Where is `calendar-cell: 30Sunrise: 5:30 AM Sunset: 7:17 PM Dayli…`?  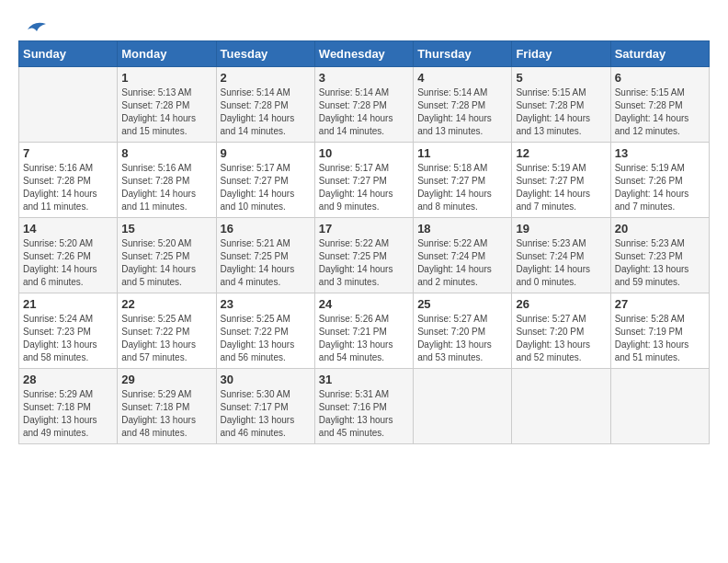
calendar-cell: 30Sunrise: 5:30 AM Sunset: 7:17 PM Dayli… is located at coordinates (265, 407).